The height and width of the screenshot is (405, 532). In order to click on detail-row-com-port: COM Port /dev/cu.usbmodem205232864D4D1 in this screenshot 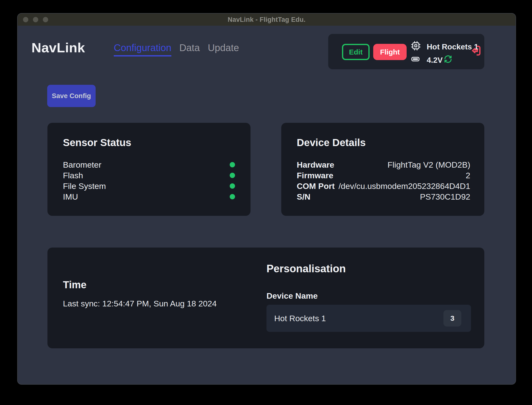, I will do `click(383, 186)`.